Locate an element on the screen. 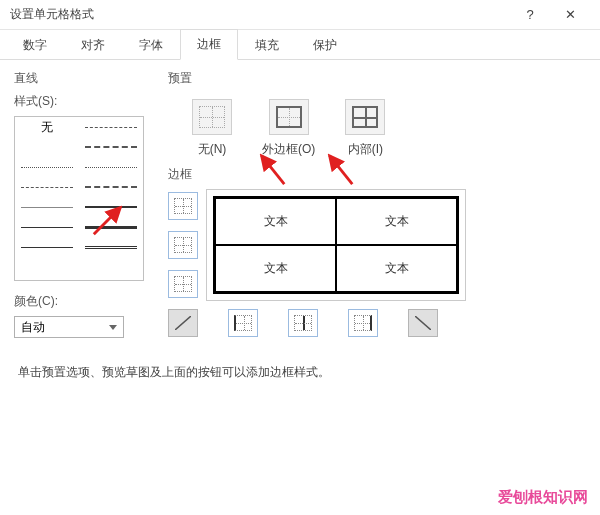 The height and width of the screenshot is (515, 600). border-diag-down-button is located at coordinates (423, 323).